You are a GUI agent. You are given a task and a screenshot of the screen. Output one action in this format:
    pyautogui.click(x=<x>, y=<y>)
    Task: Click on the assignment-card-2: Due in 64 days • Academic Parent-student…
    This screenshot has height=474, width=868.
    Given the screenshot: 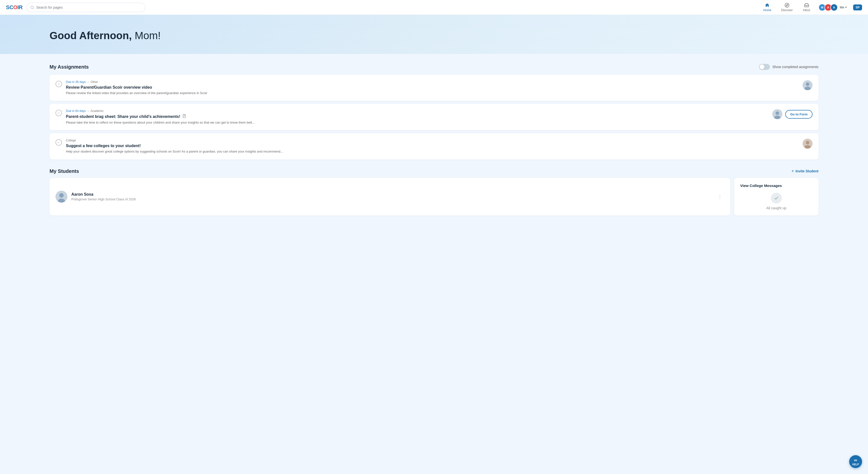 What is the action you would take?
    pyautogui.click(x=434, y=117)
    